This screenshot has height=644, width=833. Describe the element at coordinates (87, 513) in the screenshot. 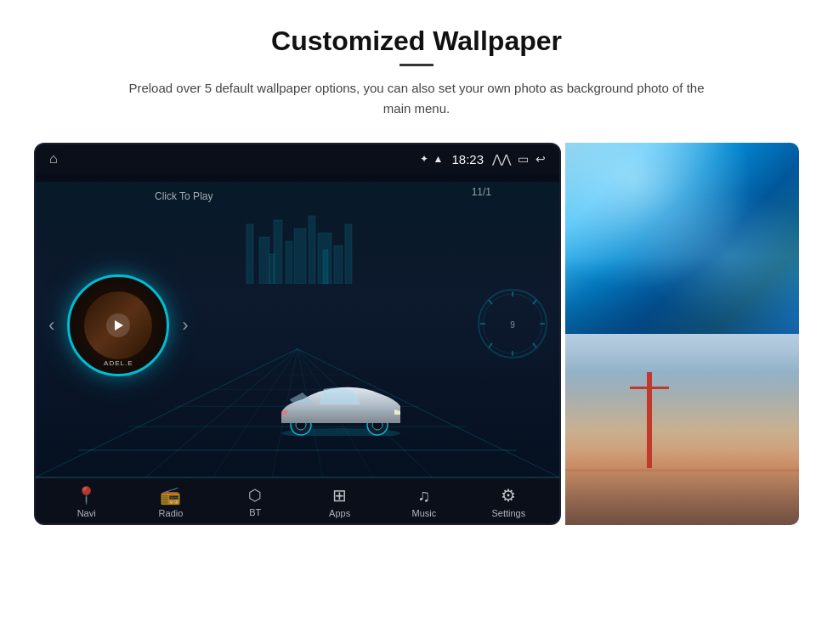

I see `navi-label: Navi` at that location.